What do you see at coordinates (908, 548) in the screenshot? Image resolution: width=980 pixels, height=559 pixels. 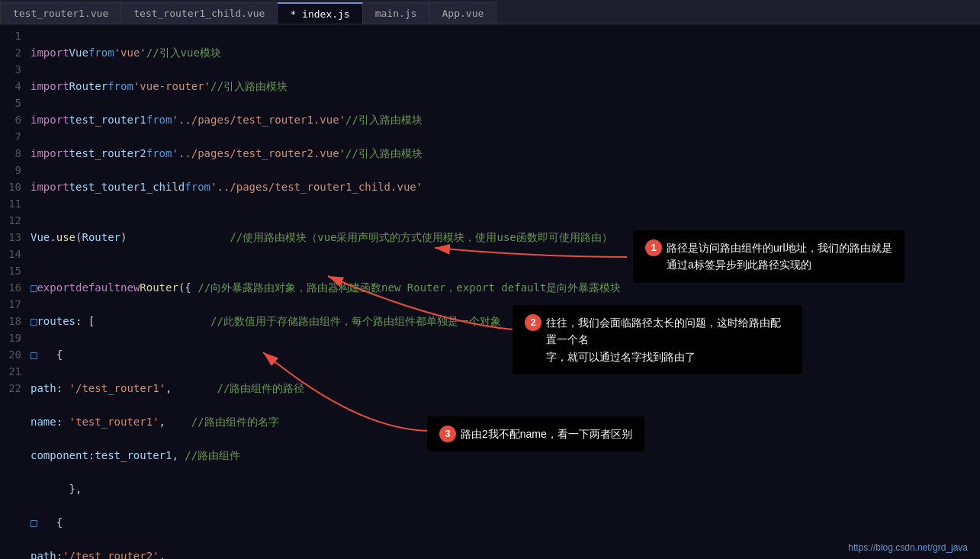 I see `bottom-url: https://blog.csdn.net/grd_java` at bounding box center [908, 548].